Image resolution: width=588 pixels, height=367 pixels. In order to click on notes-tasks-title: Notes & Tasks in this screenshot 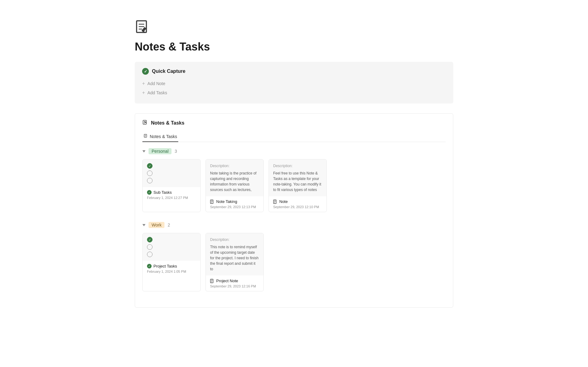, I will do `click(168, 123)`.